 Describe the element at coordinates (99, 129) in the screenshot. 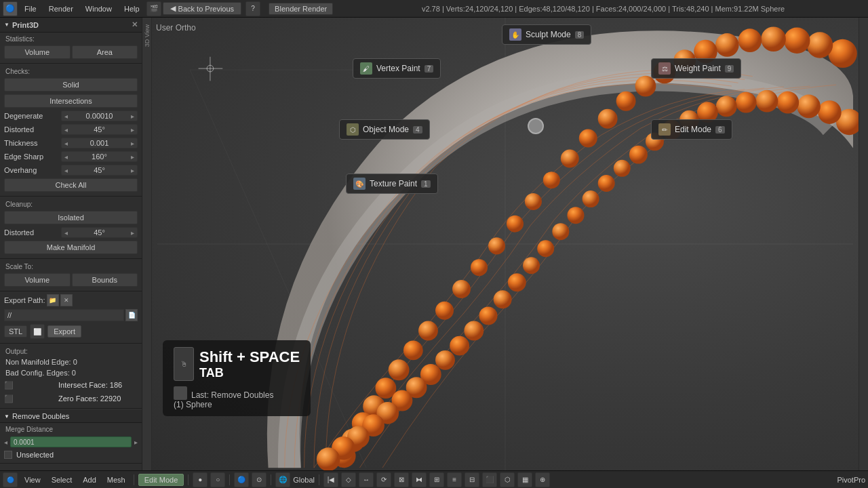

I see `distorted-field: ◂ 45° ▸` at that location.